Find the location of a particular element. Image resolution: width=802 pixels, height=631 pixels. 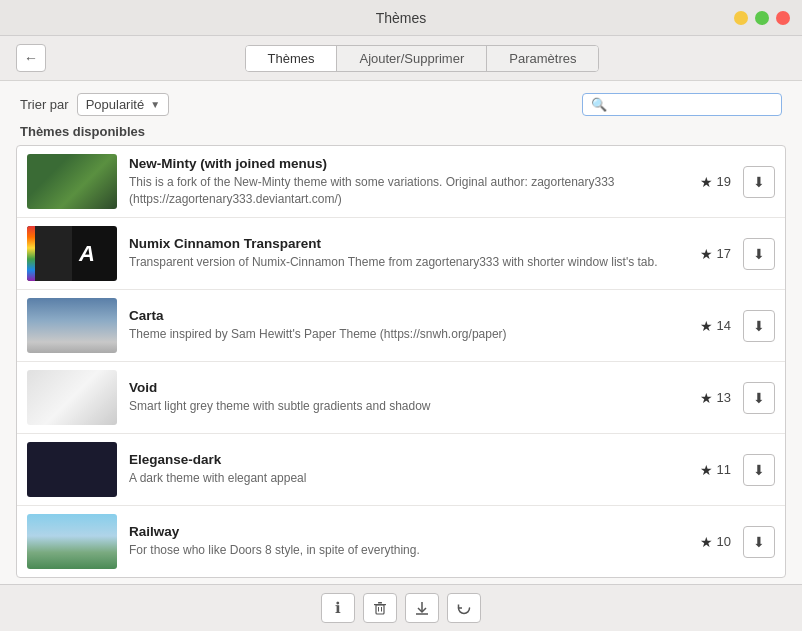

theme-rating: ★ 19 is located at coordinates (706, 182).